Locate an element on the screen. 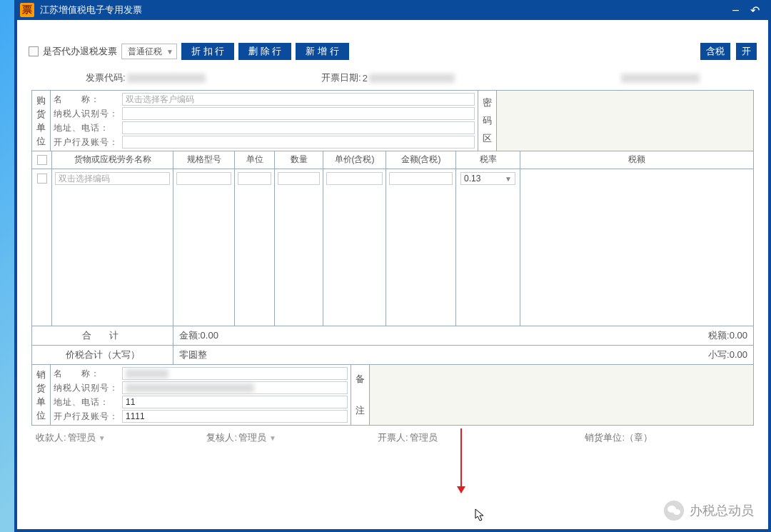  wechat-icon is located at coordinates (674, 511).